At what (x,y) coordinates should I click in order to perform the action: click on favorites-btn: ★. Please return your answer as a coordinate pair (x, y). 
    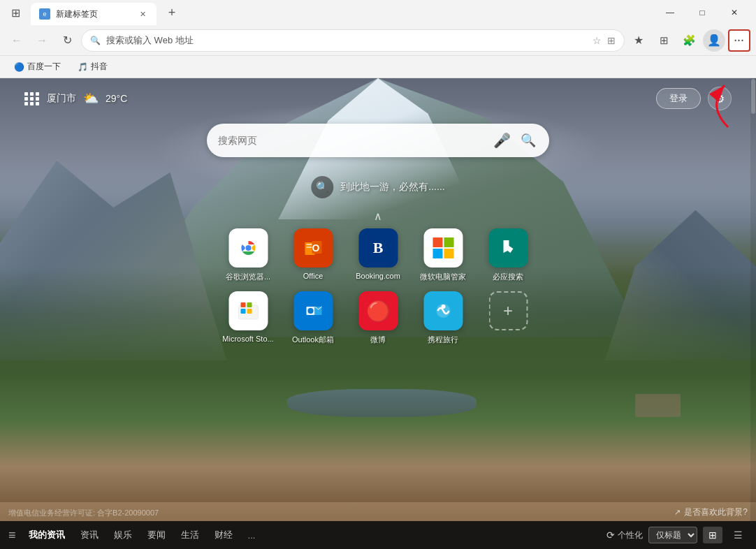
    Looking at the image, I should click on (639, 41).